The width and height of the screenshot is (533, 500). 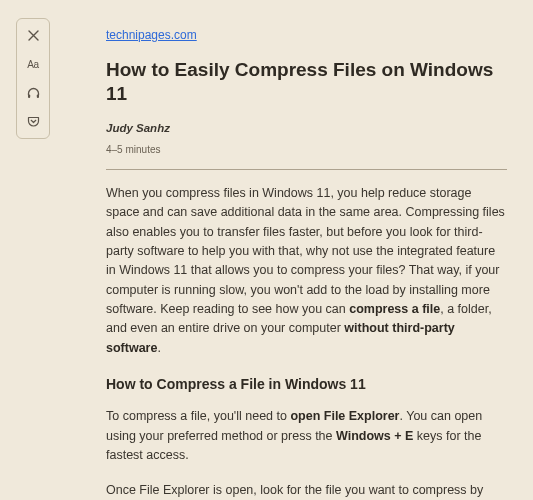 I want to click on font-settings-label: Aa, so click(x=33, y=64).